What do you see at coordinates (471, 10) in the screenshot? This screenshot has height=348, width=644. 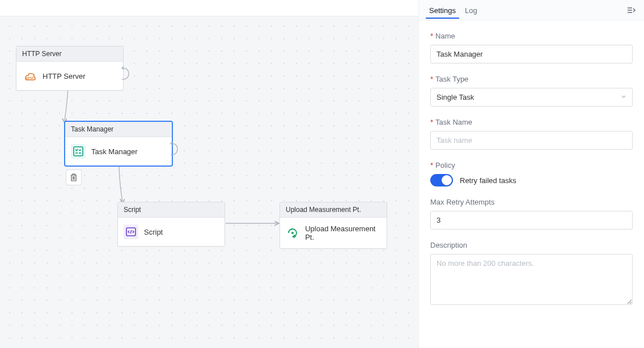 I see `tab-log: Log` at bounding box center [471, 10].